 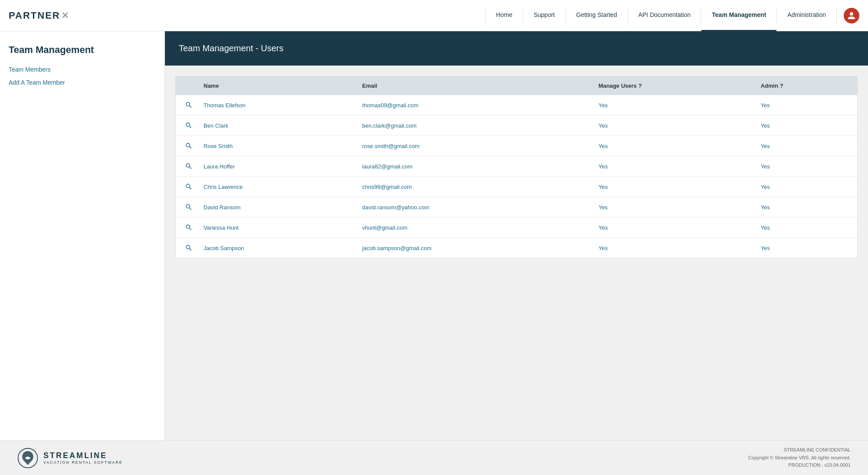 I want to click on row-email: vhunt@gmail.com, so click(x=473, y=228).